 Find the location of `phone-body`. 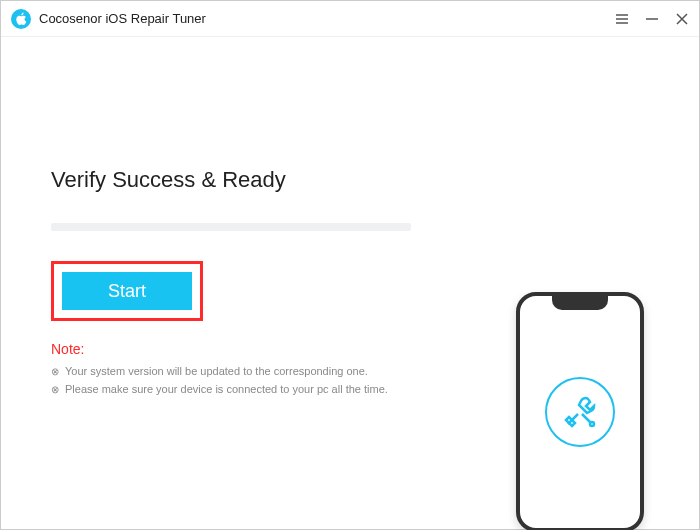

phone-body is located at coordinates (580, 411).